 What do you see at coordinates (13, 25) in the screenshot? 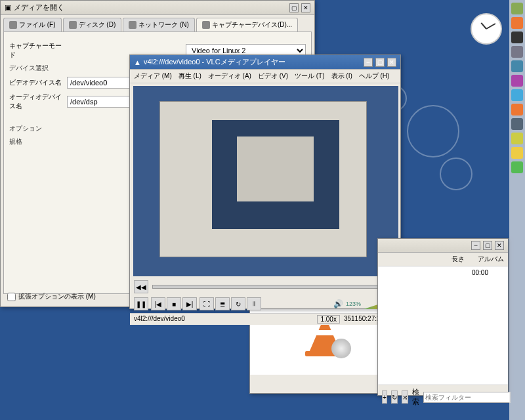
I see `file-icon` at bounding box center [13, 25].